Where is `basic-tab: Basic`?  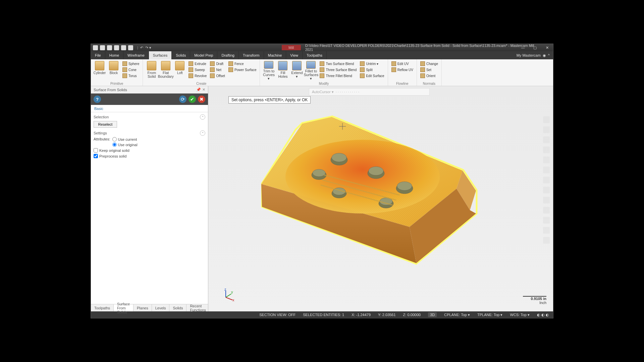
basic-tab: Basic is located at coordinates (150, 109).